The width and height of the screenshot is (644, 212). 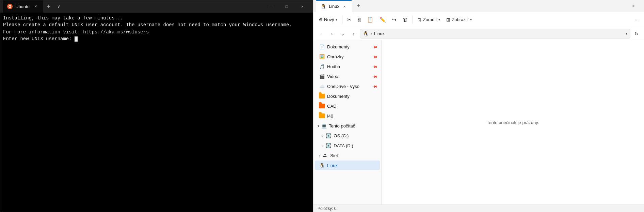 I want to click on sort-icon: ⇅, so click(x=420, y=20).